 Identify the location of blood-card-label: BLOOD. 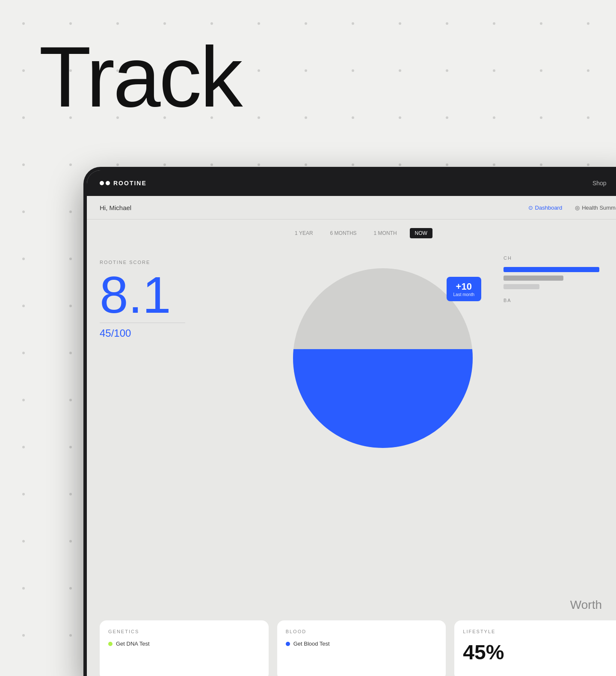
(362, 632).